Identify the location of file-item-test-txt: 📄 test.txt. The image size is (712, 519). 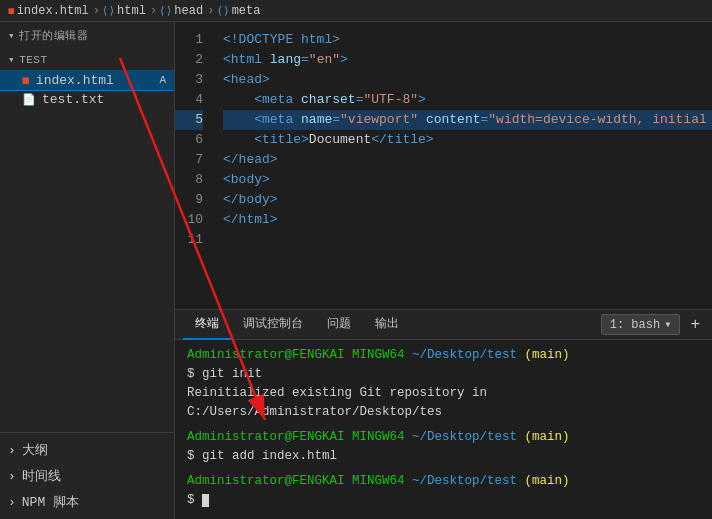
(87, 100).